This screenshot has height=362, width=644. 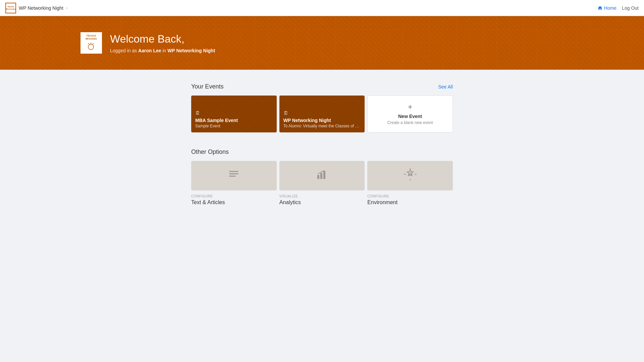 What do you see at coordinates (162, 43) in the screenshot?
I see `hero-text: Welcome Back, Logged in as Aaron Lee in …` at bounding box center [162, 43].